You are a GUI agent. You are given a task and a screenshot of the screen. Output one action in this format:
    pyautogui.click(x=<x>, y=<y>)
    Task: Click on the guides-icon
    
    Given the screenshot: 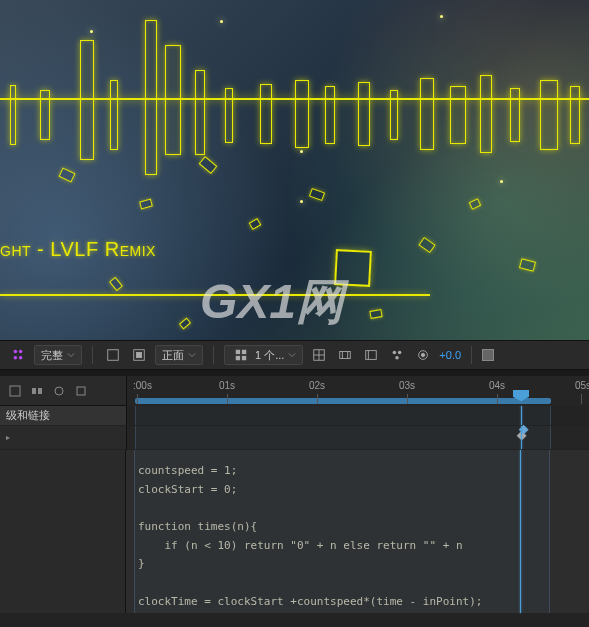 What is the action you would take?
    pyautogui.click(x=319, y=355)
    